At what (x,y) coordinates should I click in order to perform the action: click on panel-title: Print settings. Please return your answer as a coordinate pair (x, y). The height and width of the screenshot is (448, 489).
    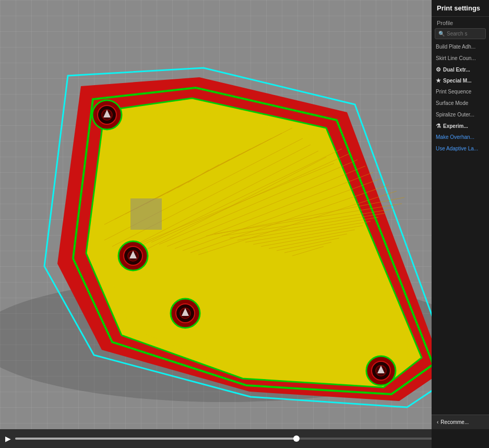
    Looking at the image, I should click on (460, 8).